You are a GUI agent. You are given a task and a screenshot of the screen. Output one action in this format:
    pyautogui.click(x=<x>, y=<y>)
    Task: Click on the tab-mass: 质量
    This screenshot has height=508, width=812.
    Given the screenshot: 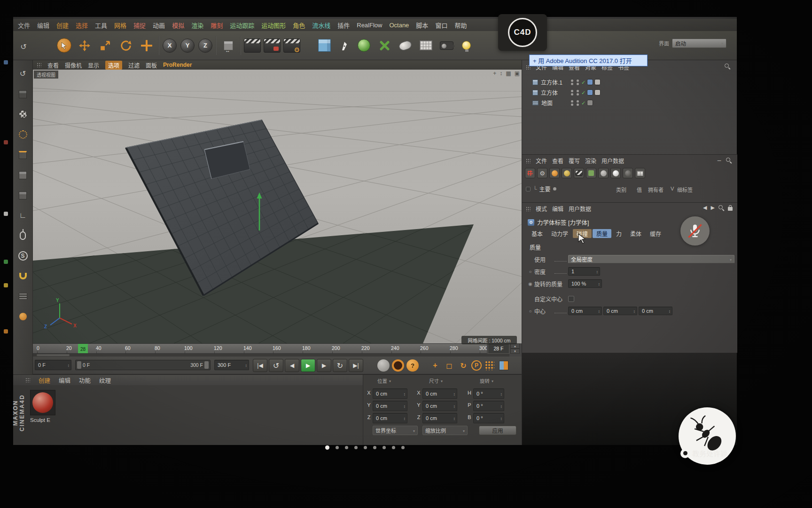 What is the action you would take?
    pyautogui.click(x=602, y=233)
    